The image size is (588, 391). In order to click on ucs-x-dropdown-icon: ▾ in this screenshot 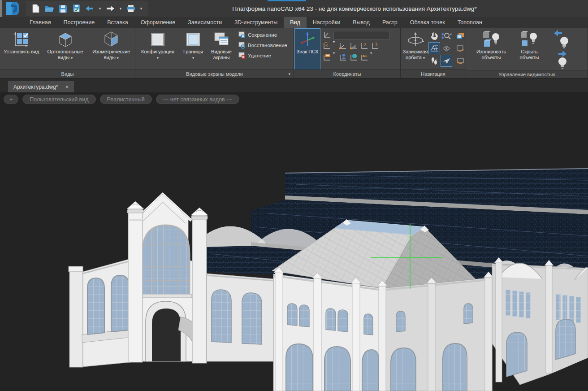, I will do `click(334, 46)`.